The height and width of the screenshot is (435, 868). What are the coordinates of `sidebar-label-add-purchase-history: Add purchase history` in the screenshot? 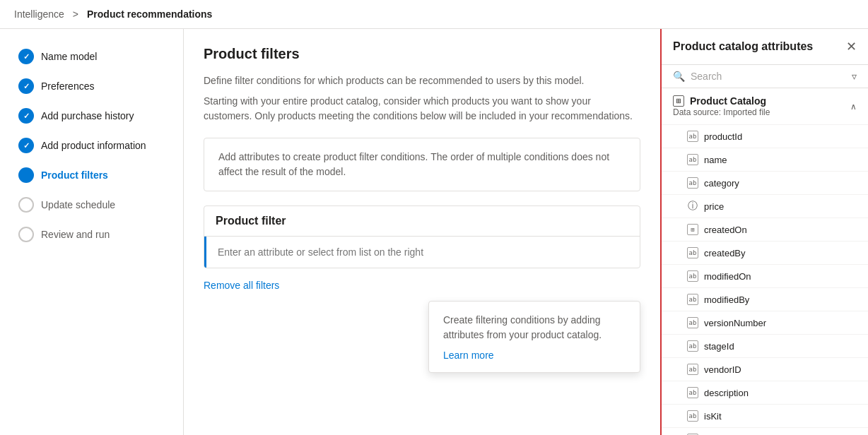 It's located at (88, 116).